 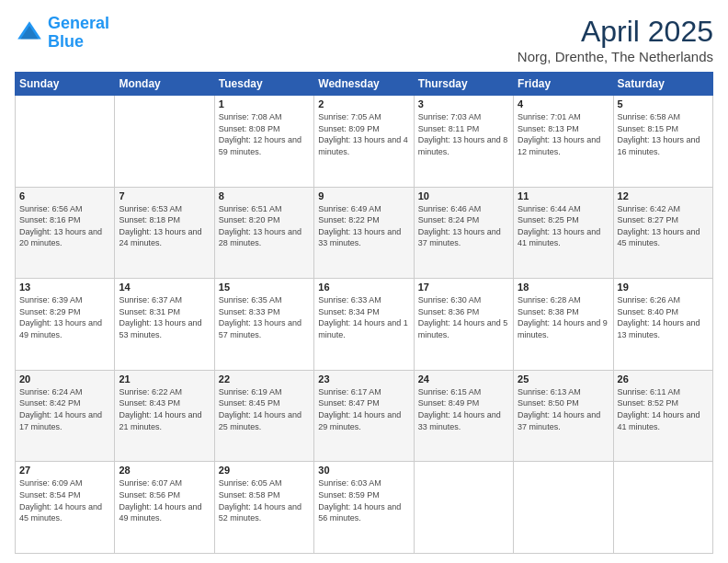 What do you see at coordinates (664, 196) in the screenshot?
I see `day-number: 12` at bounding box center [664, 196].